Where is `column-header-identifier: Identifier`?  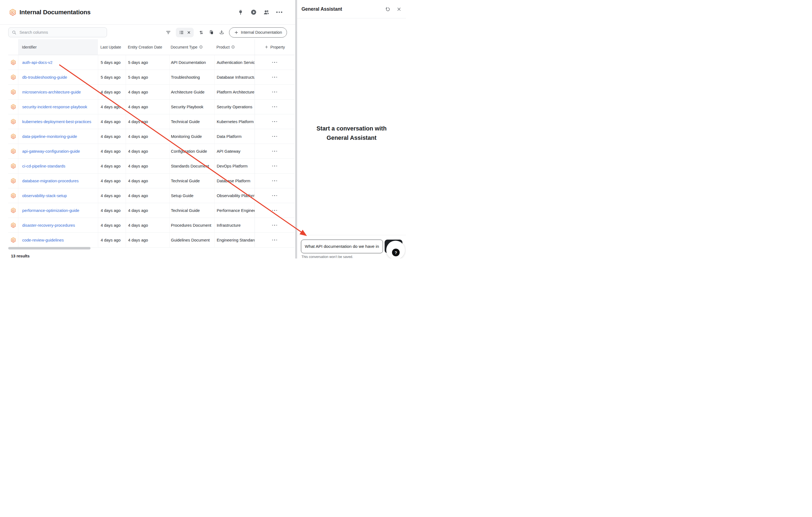
column-header-identifier: Identifier is located at coordinates (58, 47).